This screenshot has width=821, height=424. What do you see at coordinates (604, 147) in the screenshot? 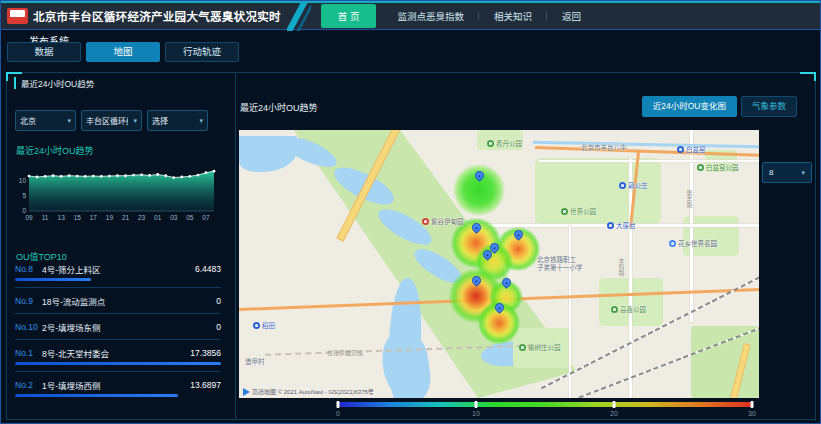
I see `map-label-text: 北京市丰台八中` at bounding box center [604, 147].